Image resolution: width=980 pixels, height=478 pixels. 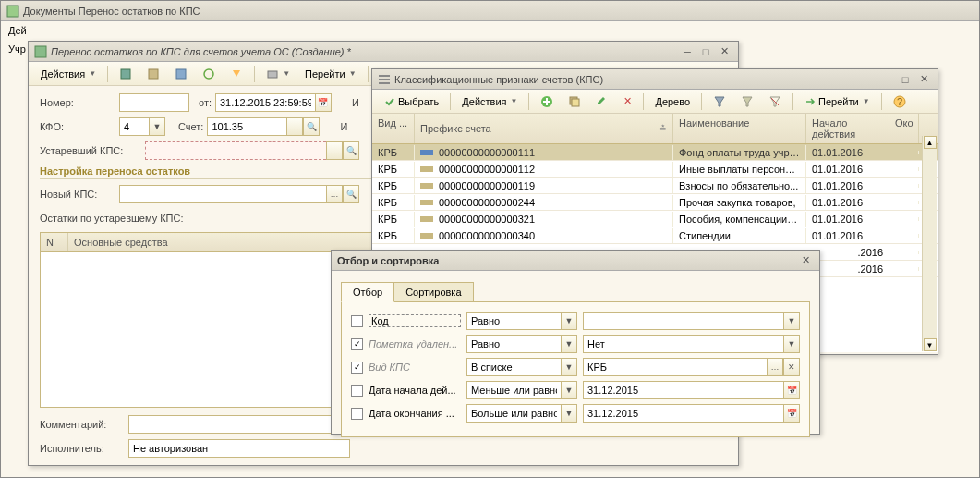 What do you see at coordinates (236, 151) in the screenshot?
I see `old-kps-input` at bounding box center [236, 151].